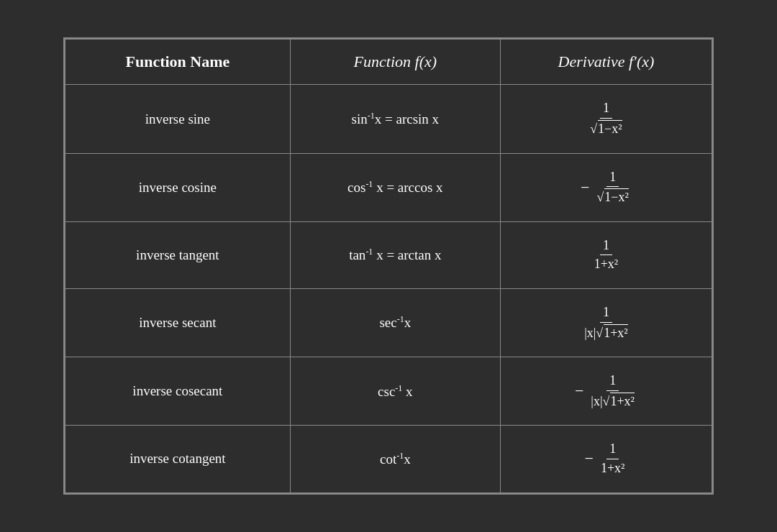 Image resolution: width=777 pixels, height=532 pixels. What do you see at coordinates (395, 324) in the screenshot?
I see `function-cell: sec-1x` at bounding box center [395, 324].